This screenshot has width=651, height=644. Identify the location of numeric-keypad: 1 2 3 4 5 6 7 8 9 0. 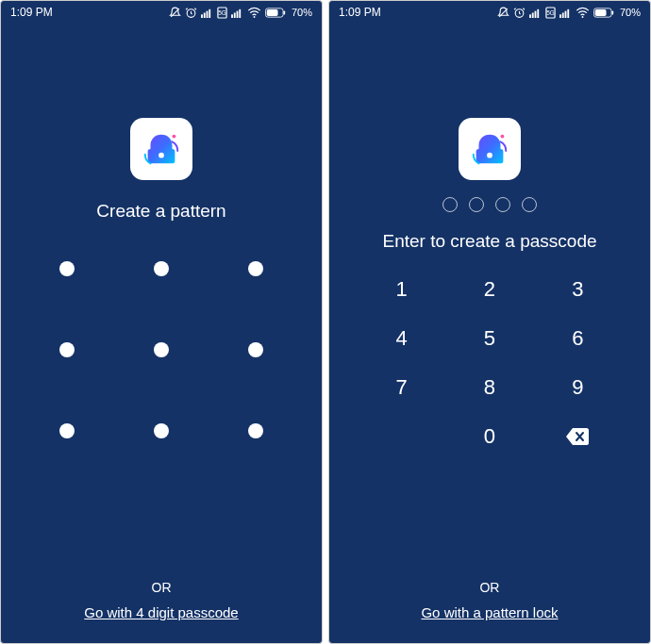
(490, 363).